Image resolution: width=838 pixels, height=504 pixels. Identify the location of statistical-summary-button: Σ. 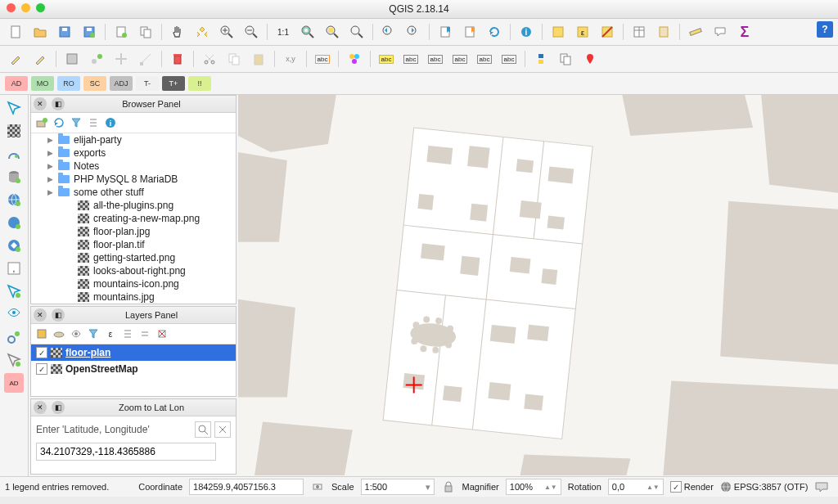
(745, 32).